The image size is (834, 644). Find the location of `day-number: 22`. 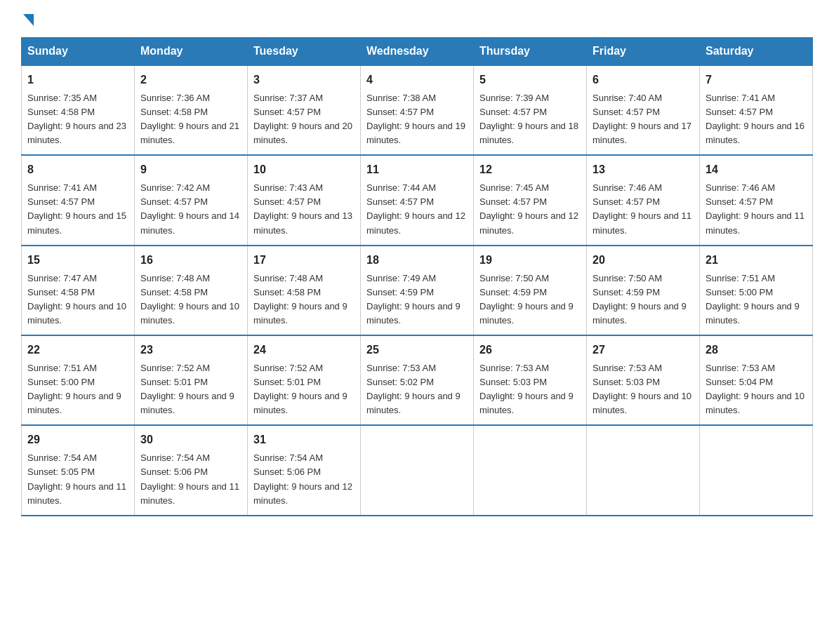

day-number: 22 is located at coordinates (78, 351).